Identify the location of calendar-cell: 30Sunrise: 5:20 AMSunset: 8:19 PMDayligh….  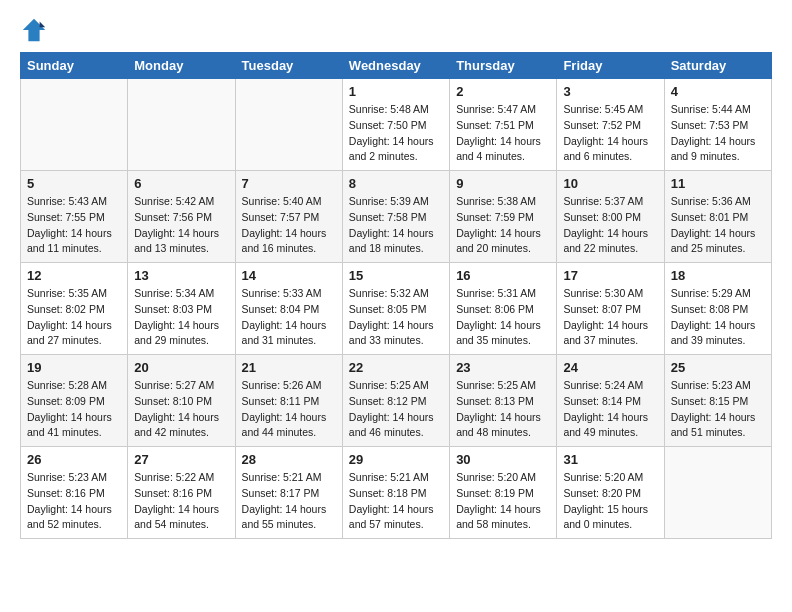
(504, 493).